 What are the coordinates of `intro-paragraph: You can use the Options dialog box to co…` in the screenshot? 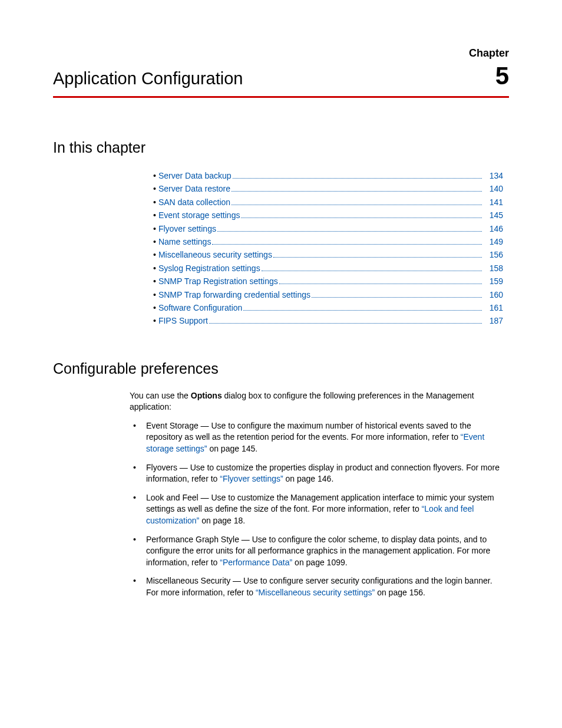 It's located at (316, 402).